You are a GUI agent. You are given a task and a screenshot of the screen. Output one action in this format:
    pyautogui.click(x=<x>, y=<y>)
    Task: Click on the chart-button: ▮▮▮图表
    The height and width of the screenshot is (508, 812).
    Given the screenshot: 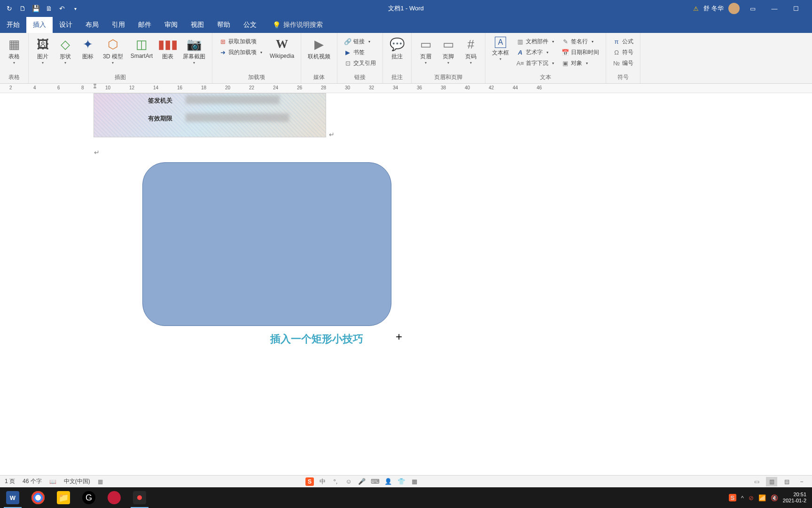 What is the action you would take?
    pyautogui.click(x=168, y=49)
    